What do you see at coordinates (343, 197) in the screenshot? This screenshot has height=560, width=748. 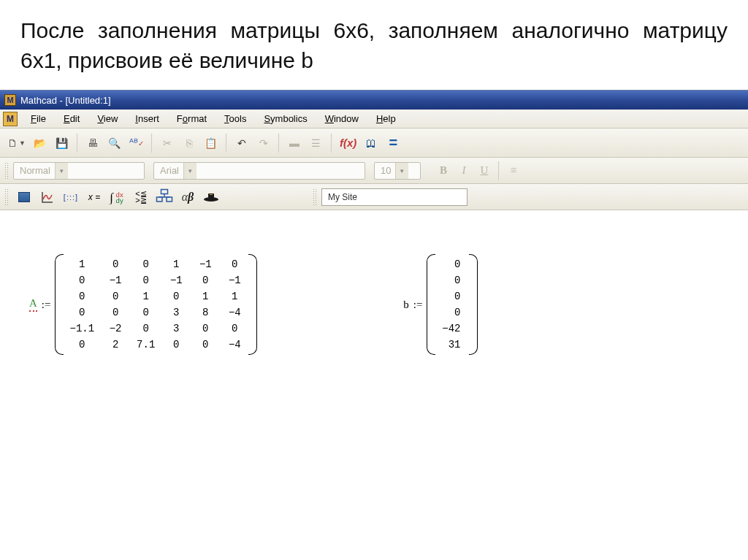 I see `resource-value: My Site` at bounding box center [343, 197].